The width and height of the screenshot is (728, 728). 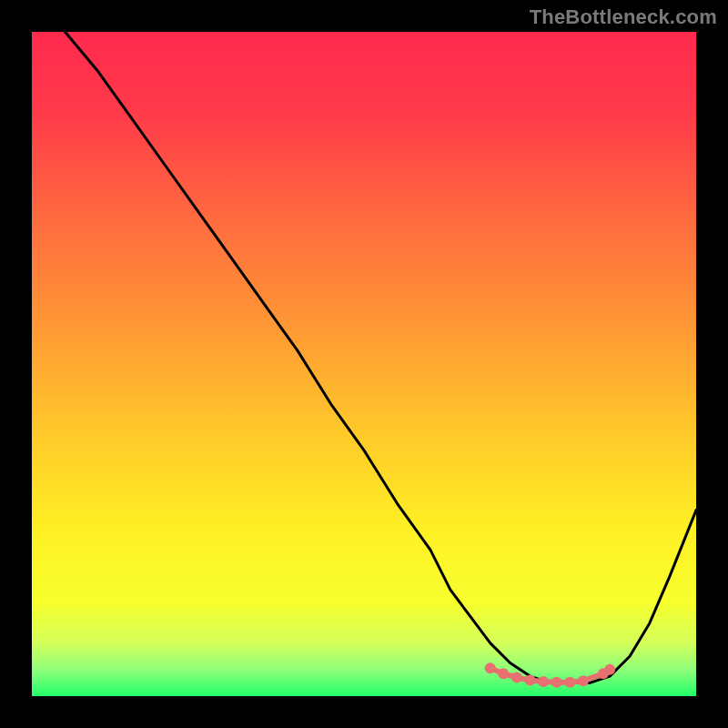 What do you see at coordinates (623, 17) in the screenshot?
I see `watermark-text: TheBottleneck.com` at bounding box center [623, 17].